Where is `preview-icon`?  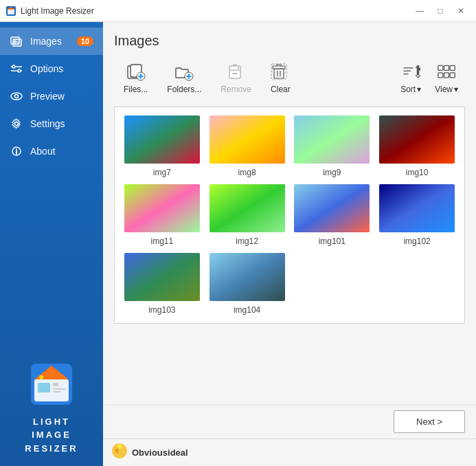 preview-icon is located at coordinates (16, 96).